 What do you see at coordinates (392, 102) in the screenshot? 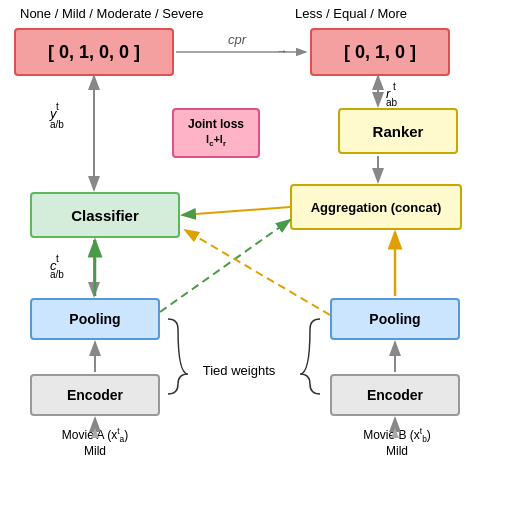
I see `svg-text: ab` at bounding box center [392, 102].